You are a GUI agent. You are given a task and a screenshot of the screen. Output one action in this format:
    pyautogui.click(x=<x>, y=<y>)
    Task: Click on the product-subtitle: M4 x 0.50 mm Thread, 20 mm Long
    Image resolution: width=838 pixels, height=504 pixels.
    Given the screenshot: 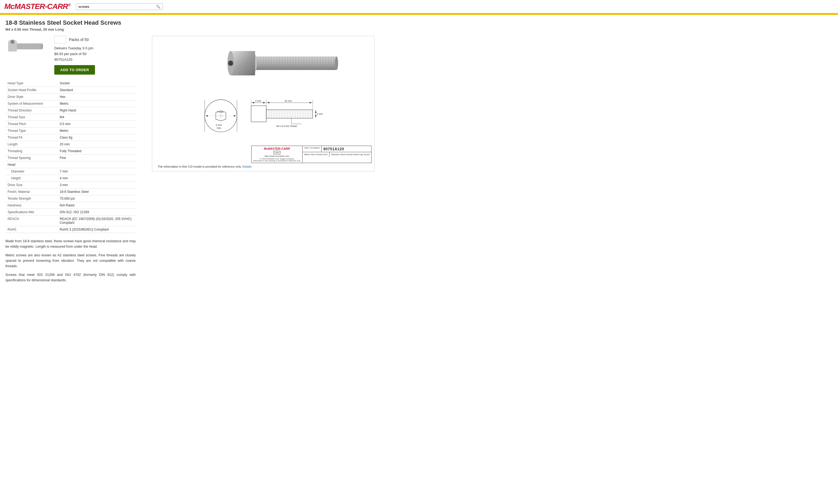 What is the action you would take?
    pyautogui.click(x=190, y=30)
    